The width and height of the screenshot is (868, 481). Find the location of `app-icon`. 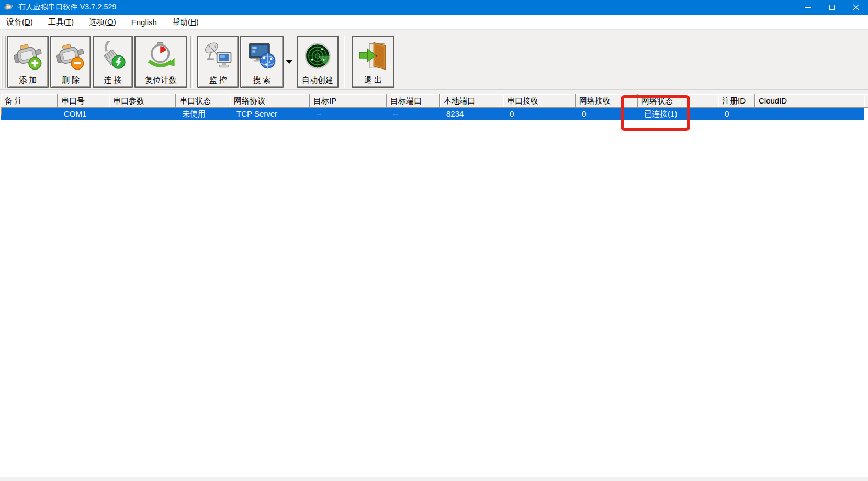

app-icon is located at coordinates (9, 7).